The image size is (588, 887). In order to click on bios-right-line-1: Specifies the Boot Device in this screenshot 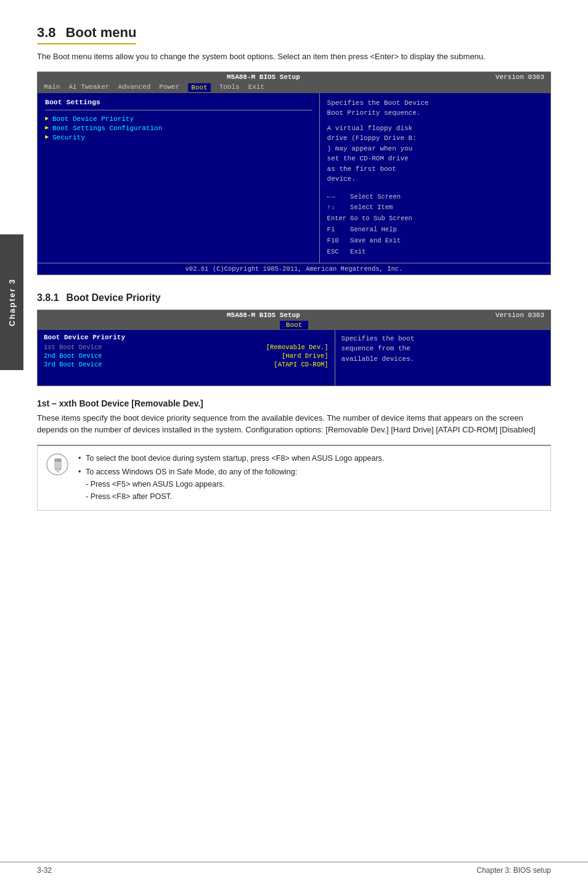, I will do `click(435, 104)`.